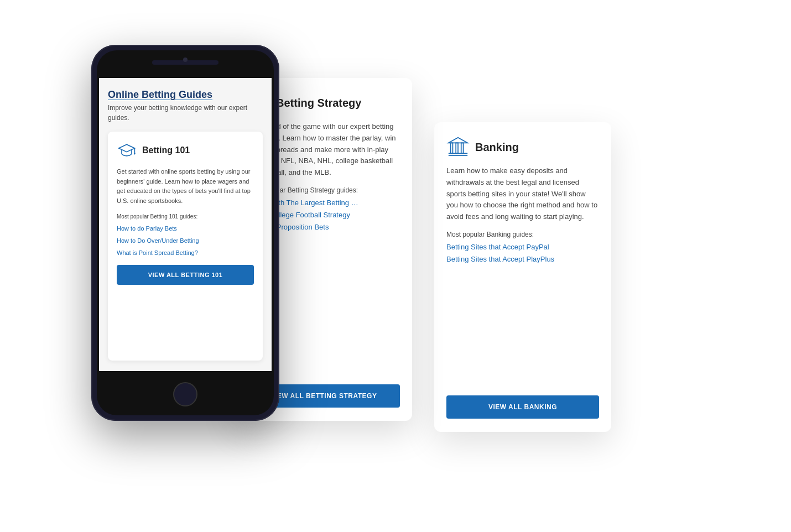 The height and width of the screenshot is (532, 791). Describe the element at coordinates (147, 228) in the screenshot. I see `parlay-link: How to do Parlay Bets` at that location.